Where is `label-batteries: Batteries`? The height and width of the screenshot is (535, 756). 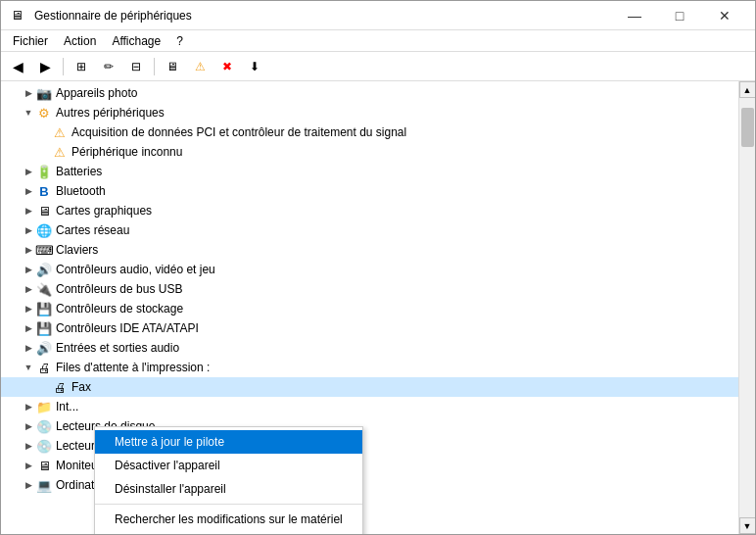 label-batteries: Batteries is located at coordinates (78, 171).